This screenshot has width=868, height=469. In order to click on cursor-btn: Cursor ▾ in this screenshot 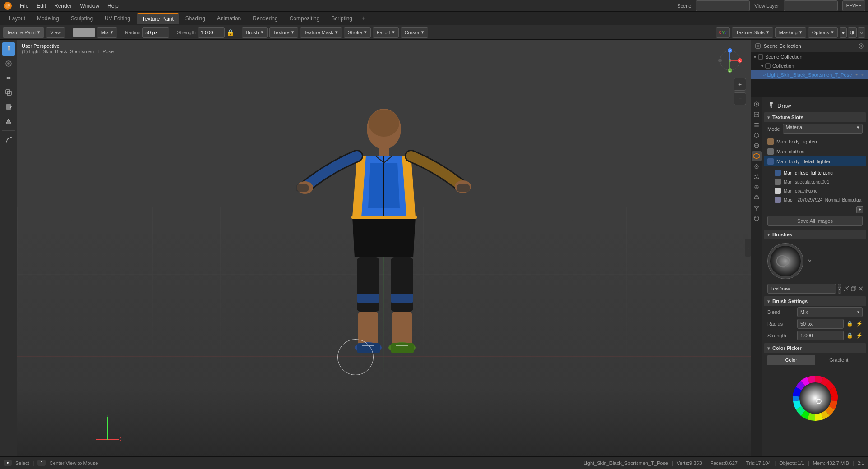, I will do `click(414, 32)`.